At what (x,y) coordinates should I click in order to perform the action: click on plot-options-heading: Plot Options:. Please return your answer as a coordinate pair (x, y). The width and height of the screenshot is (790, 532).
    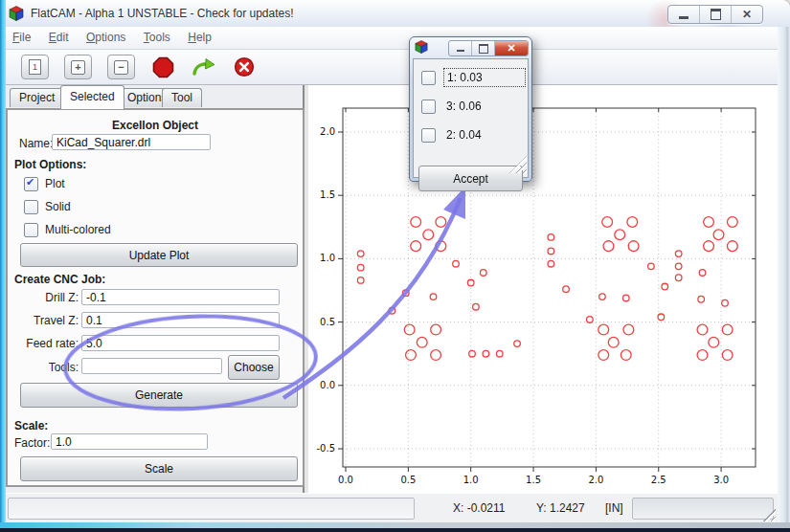
    Looking at the image, I should click on (50, 165).